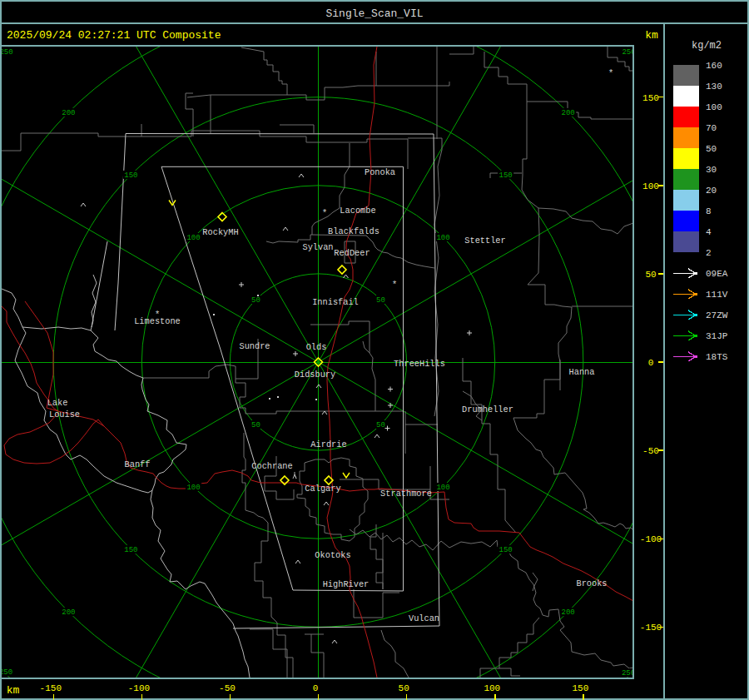 This screenshot has height=700, width=749. Describe the element at coordinates (113, 35) in the screenshot. I see `svg-text:2025/09/24 02:27:21 UTC Compos: 2025/09/24 02:27:21 UTC Composite` at that location.